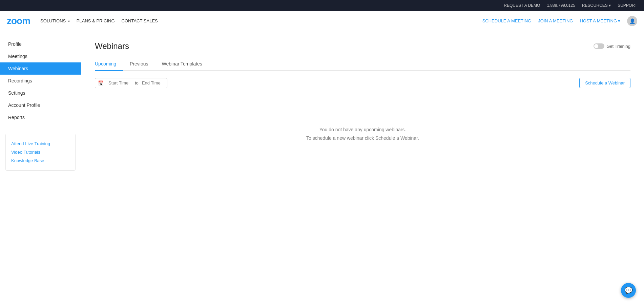 The width and height of the screenshot is (644, 306). Describe the element at coordinates (139, 64) in the screenshot. I see `tab-previous: Previous` at that location.